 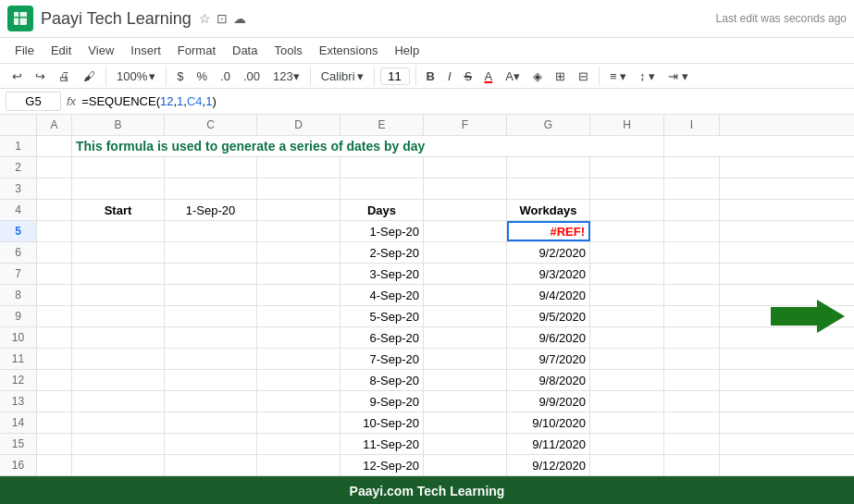 What do you see at coordinates (465, 125) in the screenshot?
I see `col-header-f: F` at bounding box center [465, 125].